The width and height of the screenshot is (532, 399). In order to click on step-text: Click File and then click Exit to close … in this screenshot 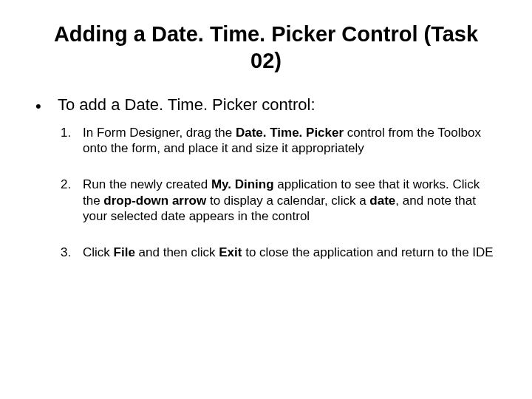, I will do `click(288, 253)`.